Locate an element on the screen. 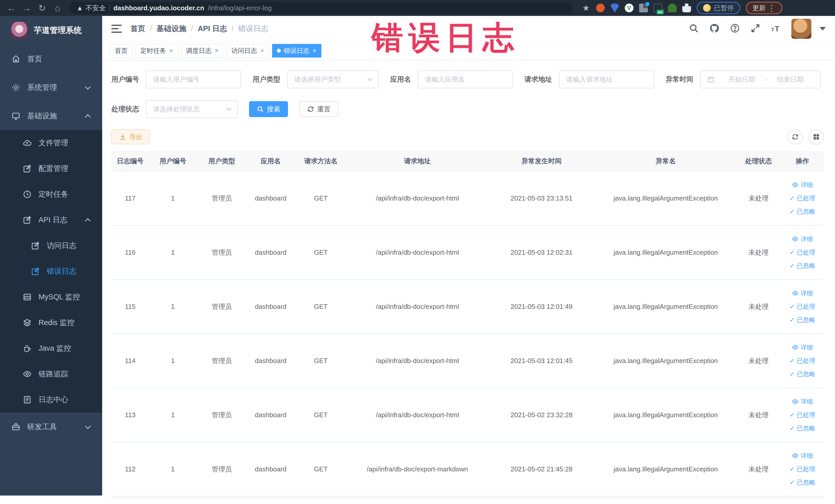 The image size is (835, 504). user-type-select: 请选择用户类型 is located at coordinates (333, 79).